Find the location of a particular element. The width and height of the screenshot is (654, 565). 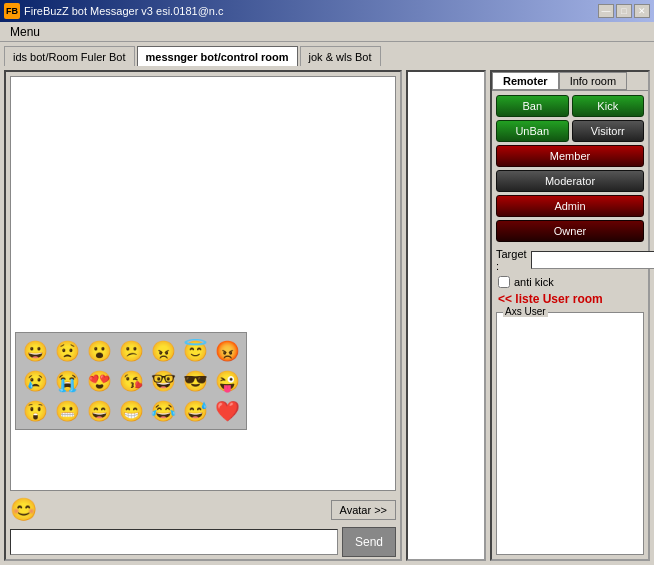

emoji-20: 😅 is located at coordinates (195, 411).